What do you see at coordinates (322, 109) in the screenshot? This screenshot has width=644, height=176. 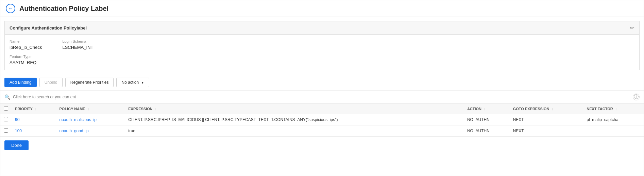 I see `table-header-row: PRIORITY ↕ POLICY NAME ↕ EXPRESSION ↕ AC…` at bounding box center [322, 109].